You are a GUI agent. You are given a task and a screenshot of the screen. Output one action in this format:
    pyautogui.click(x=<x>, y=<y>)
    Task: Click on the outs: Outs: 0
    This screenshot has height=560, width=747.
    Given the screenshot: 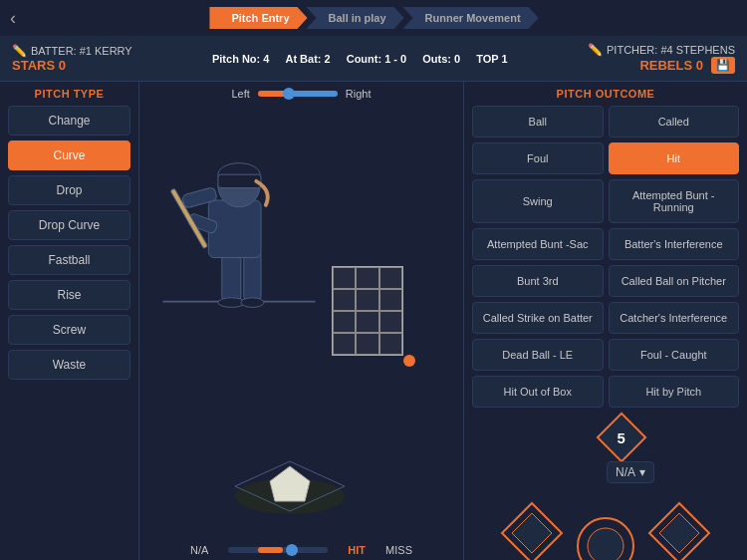 What is the action you would take?
    pyautogui.click(x=441, y=59)
    